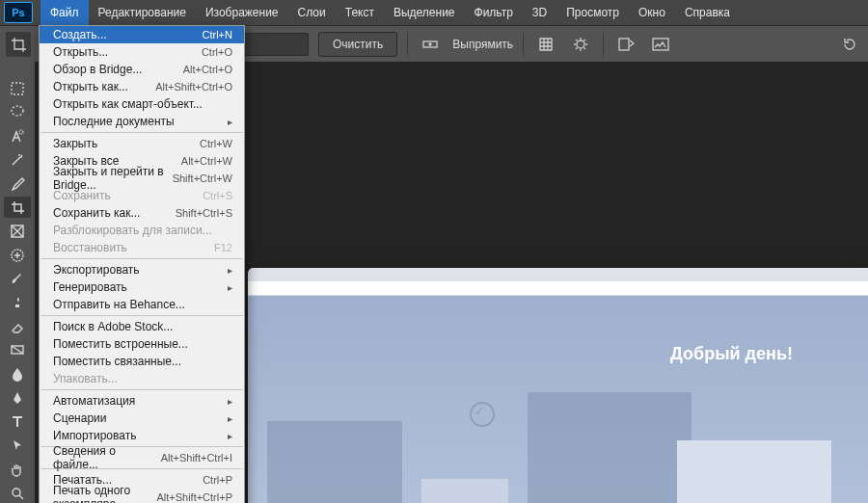  What do you see at coordinates (142, 35) in the screenshot?
I see `menu-item: Создать...Ctrl+N` at bounding box center [142, 35].